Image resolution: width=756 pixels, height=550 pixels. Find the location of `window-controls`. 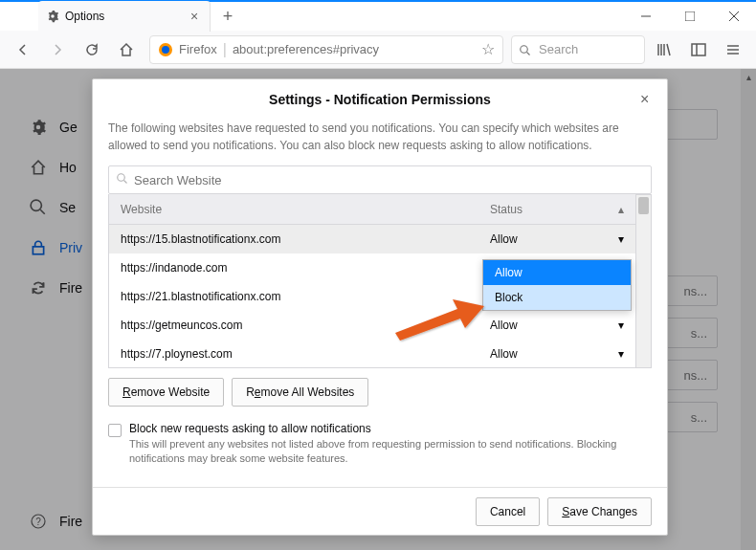

window-controls is located at coordinates (690, 16).